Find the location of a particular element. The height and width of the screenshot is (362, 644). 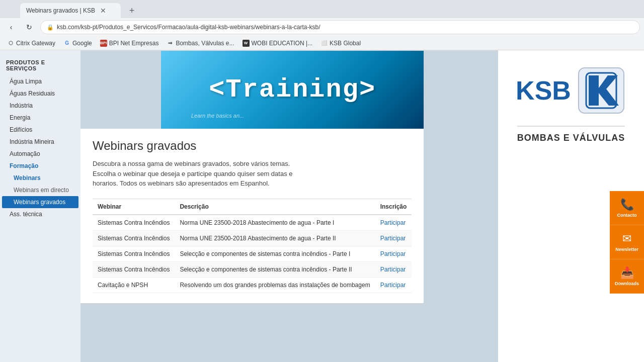

back-button: ‹ is located at coordinates (11, 27).